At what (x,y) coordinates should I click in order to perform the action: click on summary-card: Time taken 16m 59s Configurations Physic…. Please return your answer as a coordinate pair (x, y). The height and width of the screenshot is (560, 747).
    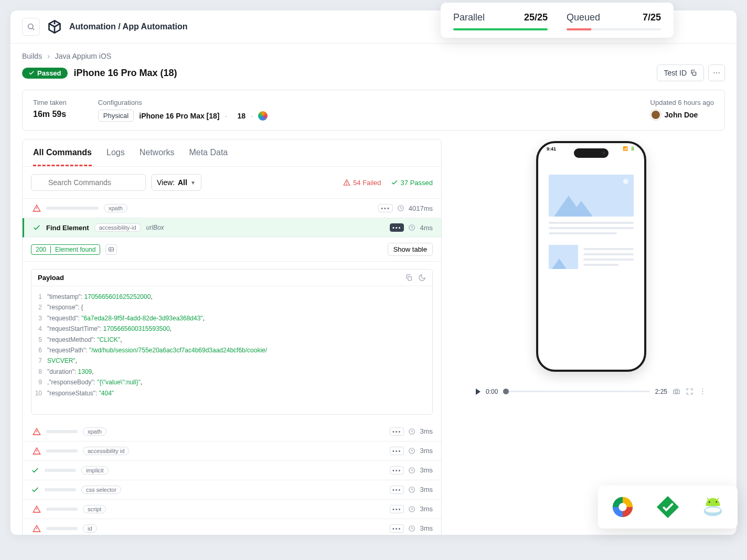
    Looking at the image, I should click on (374, 110).